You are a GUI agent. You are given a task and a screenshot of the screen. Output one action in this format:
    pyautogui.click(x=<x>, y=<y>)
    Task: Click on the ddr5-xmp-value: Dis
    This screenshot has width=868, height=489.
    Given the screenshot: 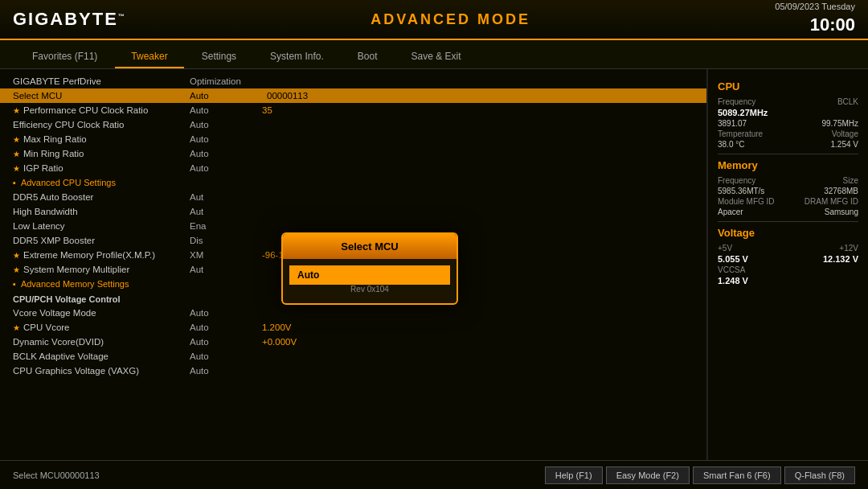 What is the action you would take?
    pyautogui.click(x=222, y=240)
    